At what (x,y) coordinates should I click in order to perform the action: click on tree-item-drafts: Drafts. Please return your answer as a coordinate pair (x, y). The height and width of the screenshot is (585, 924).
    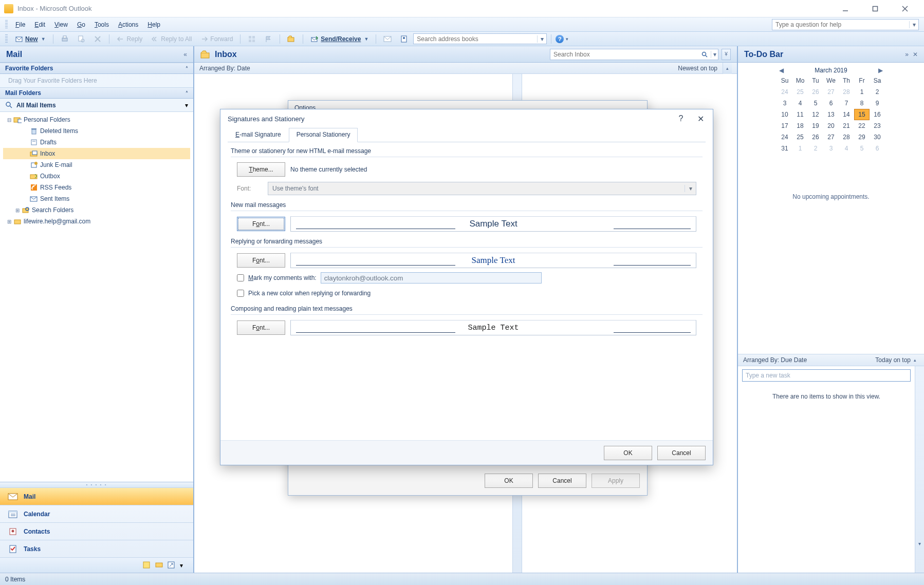
    Looking at the image, I should click on (97, 142).